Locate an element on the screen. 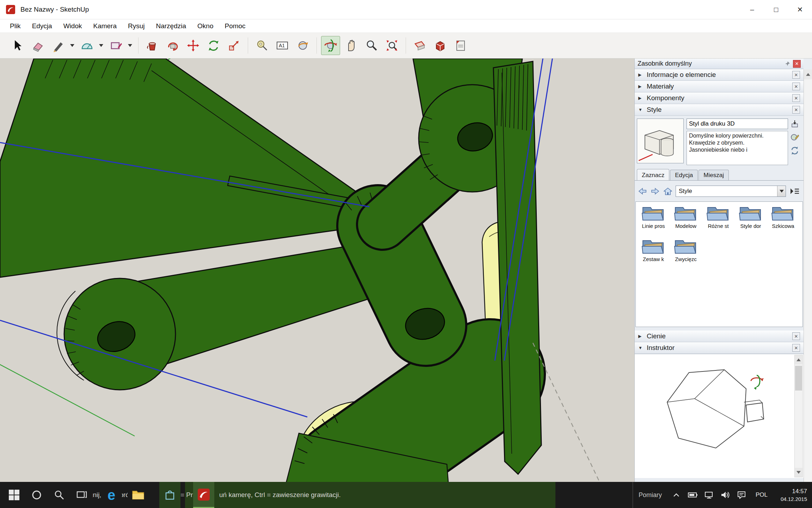  dimension-tool-button: A1 is located at coordinates (282, 46).